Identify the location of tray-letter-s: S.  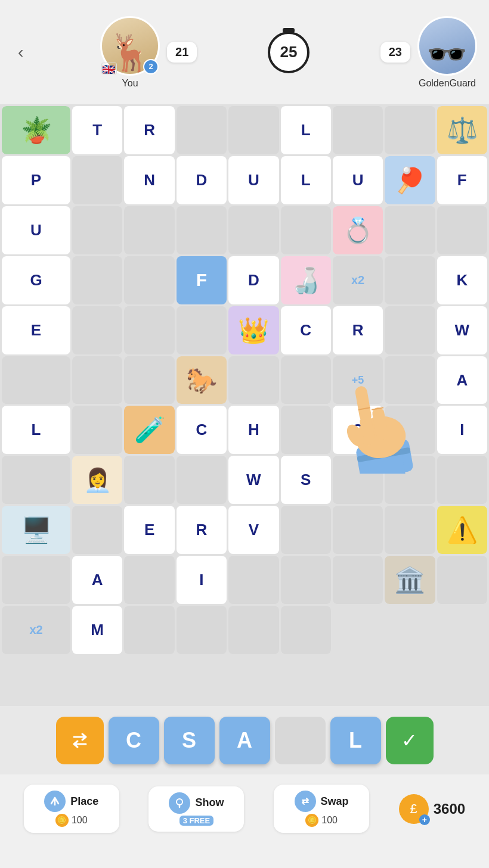
(190, 741).